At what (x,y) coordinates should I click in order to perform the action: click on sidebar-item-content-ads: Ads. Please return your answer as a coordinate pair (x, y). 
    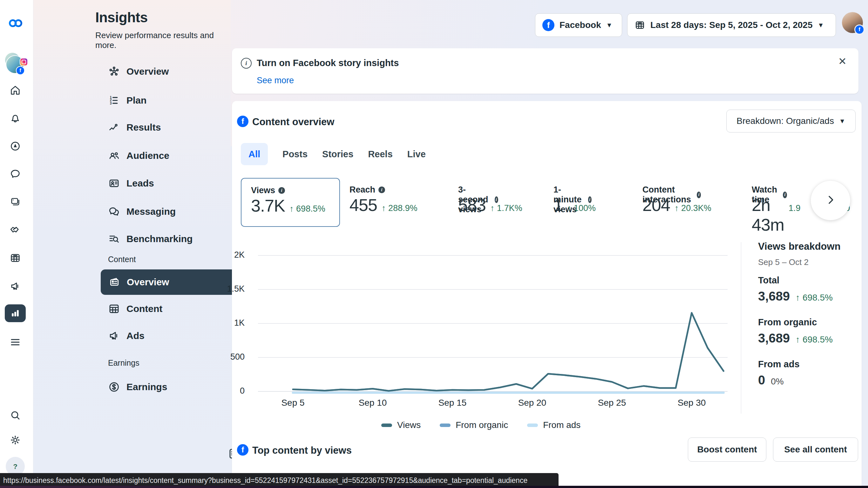
    Looking at the image, I should click on (164, 336).